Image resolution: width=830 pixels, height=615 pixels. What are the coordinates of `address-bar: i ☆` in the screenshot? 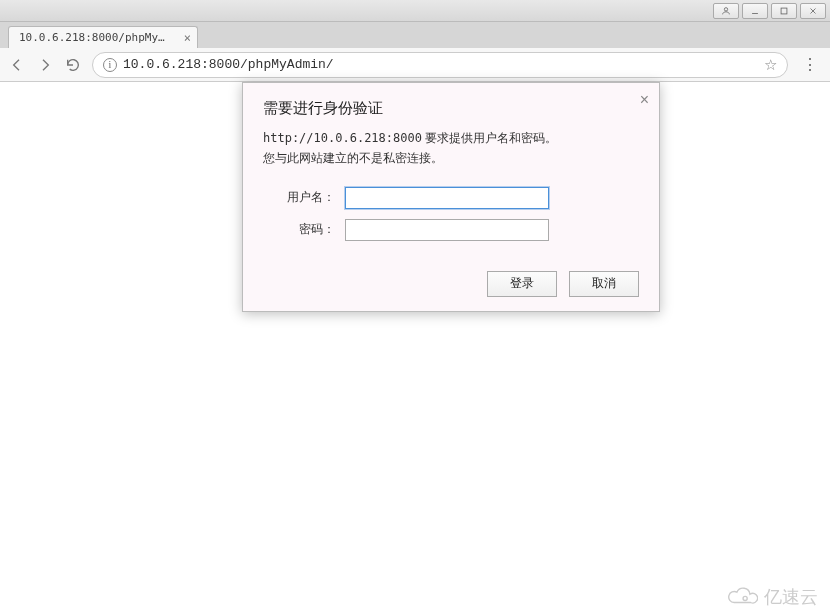 It's located at (440, 65).